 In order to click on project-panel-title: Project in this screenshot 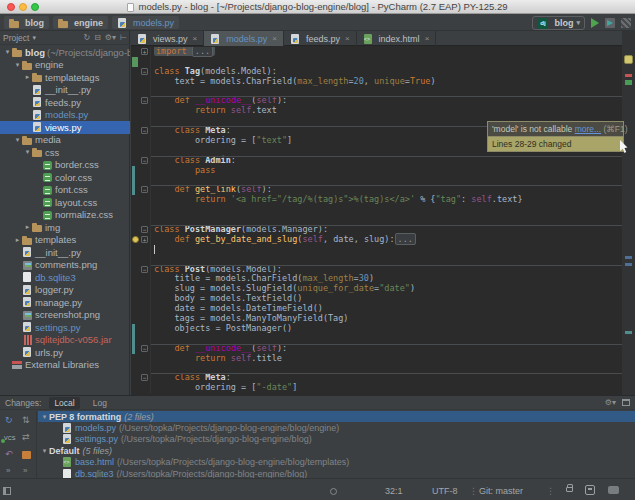, I will do `click(16, 38)`.